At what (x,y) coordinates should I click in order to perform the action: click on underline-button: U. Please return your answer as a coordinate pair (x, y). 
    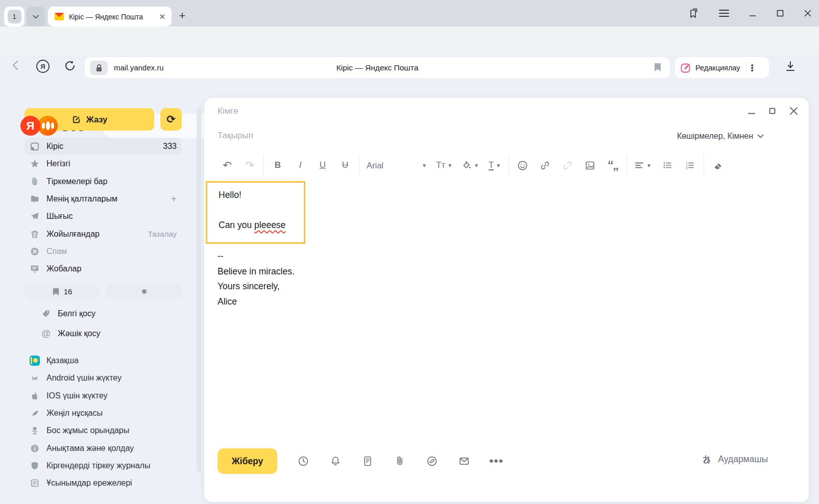
    Looking at the image, I should click on (323, 165).